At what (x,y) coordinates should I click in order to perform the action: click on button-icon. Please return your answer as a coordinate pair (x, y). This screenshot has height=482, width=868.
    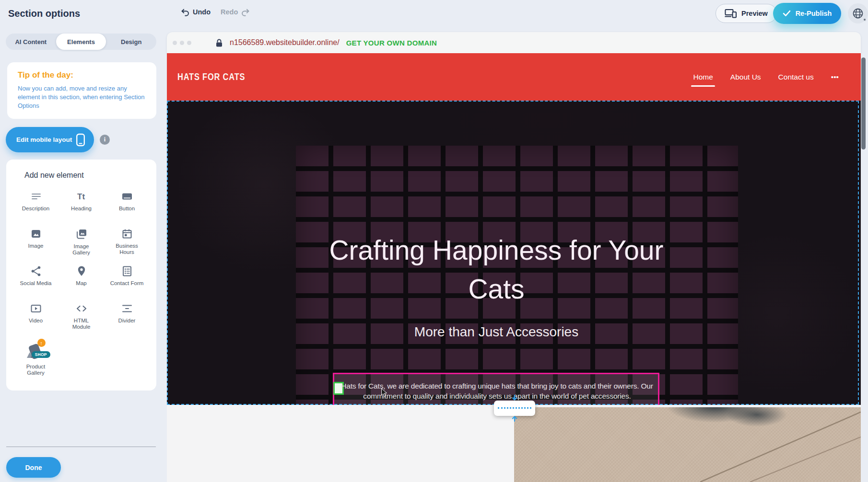
    Looking at the image, I should click on (127, 196).